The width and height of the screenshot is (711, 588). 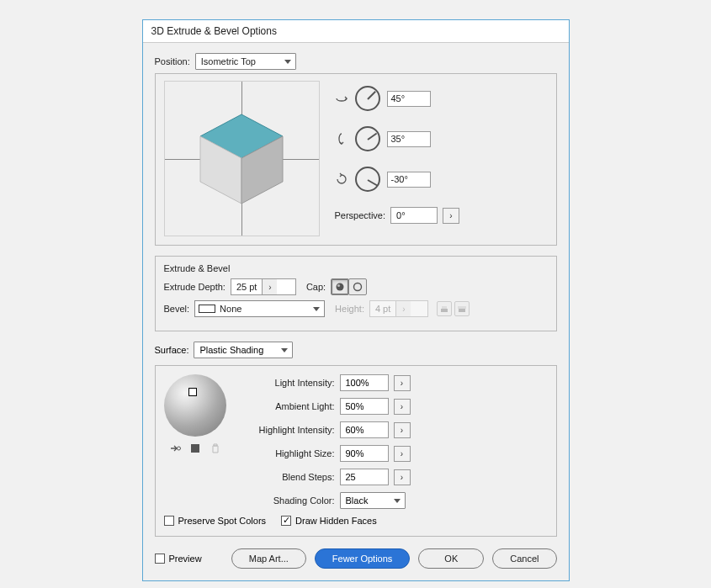 What do you see at coordinates (409, 99) in the screenshot?
I see `rotate-x-input: 45°` at bounding box center [409, 99].